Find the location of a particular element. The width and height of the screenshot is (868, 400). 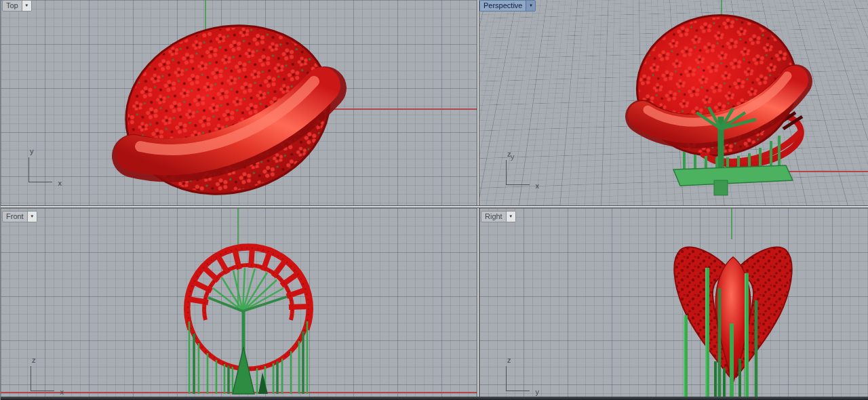

axis-label-vertical: y is located at coordinates (32, 151).